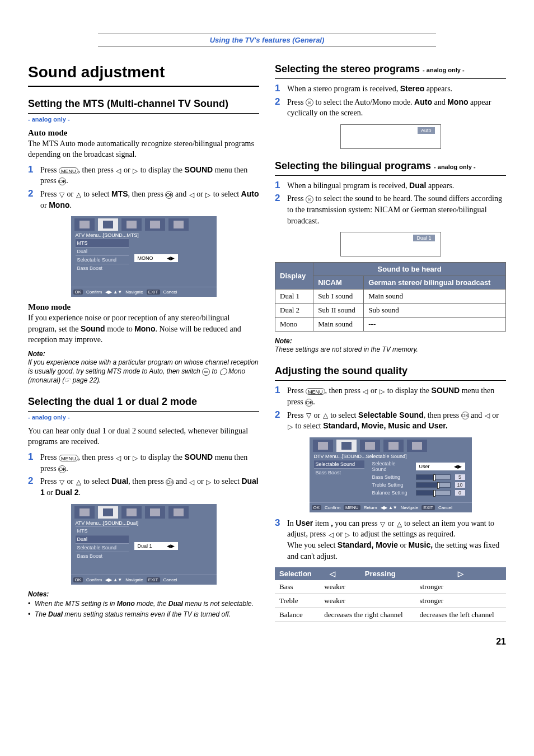 This screenshot has width=534, height=756. I want to click on bilingual-note-b: These settings are not stored in the TV …, so click(391, 349).